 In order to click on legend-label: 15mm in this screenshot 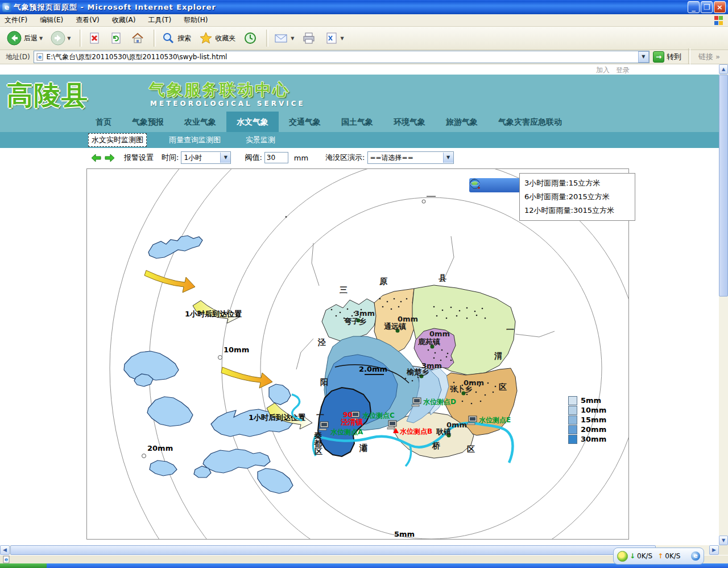, I will do `click(594, 420)`.